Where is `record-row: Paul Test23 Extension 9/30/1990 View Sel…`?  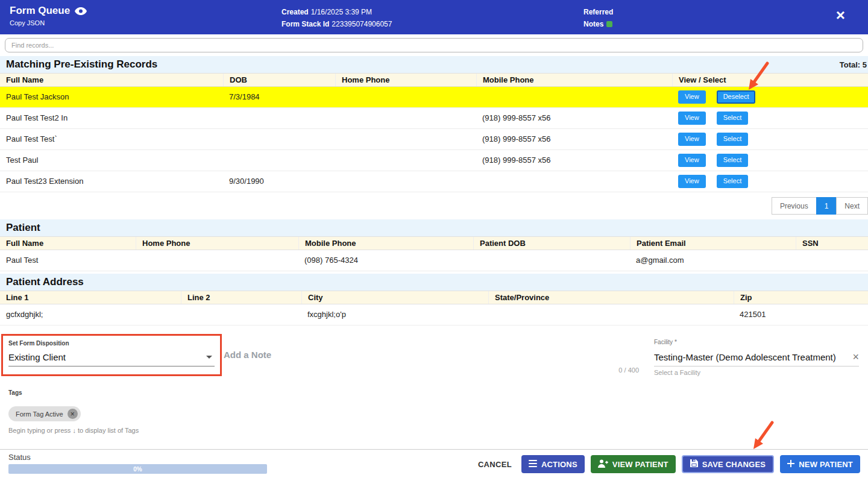
record-row: Paul Test23 Extension 9/30/1990 View Sel… is located at coordinates (434, 182).